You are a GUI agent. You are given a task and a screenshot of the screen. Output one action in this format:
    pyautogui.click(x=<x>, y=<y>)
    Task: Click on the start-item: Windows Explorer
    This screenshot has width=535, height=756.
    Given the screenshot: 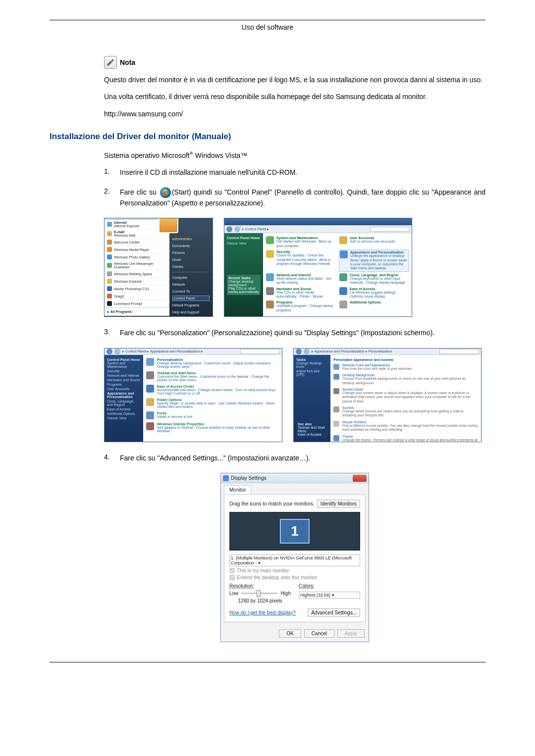 What is the action you would take?
    pyautogui.click(x=137, y=281)
    